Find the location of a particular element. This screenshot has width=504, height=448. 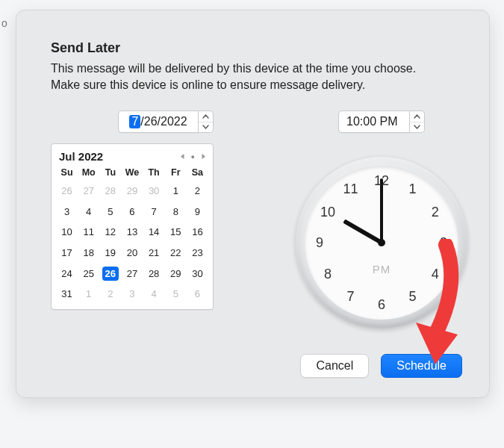

time-step-down-icon is located at coordinates (417, 127).